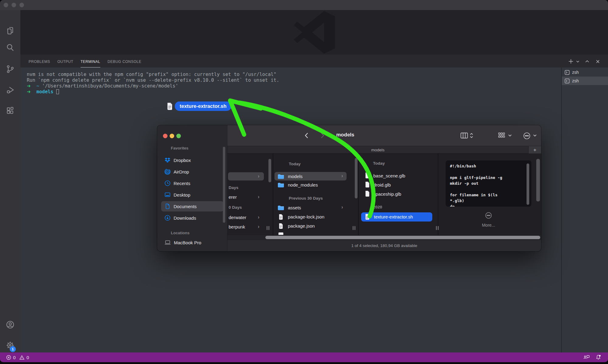 The image size is (608, 364). What do you see at coordinates (237, 227) in the screenshot?
I see `col1-item: berpunk` at bounding box center [237, 227].